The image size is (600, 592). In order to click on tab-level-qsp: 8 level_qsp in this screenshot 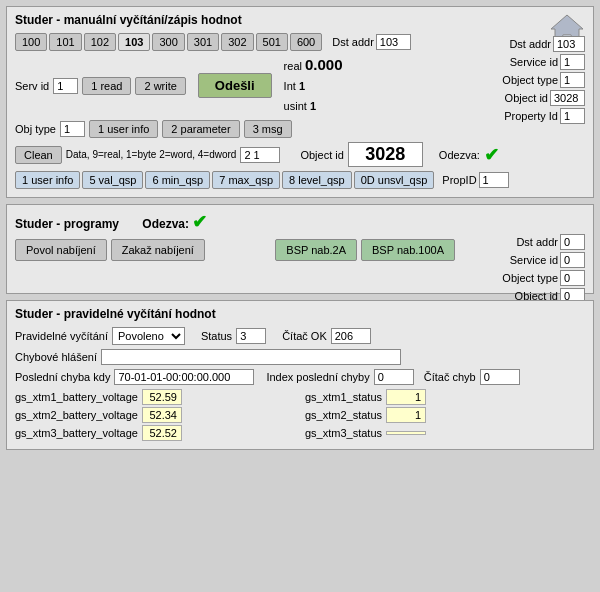, I will do `click(317, 180)`.